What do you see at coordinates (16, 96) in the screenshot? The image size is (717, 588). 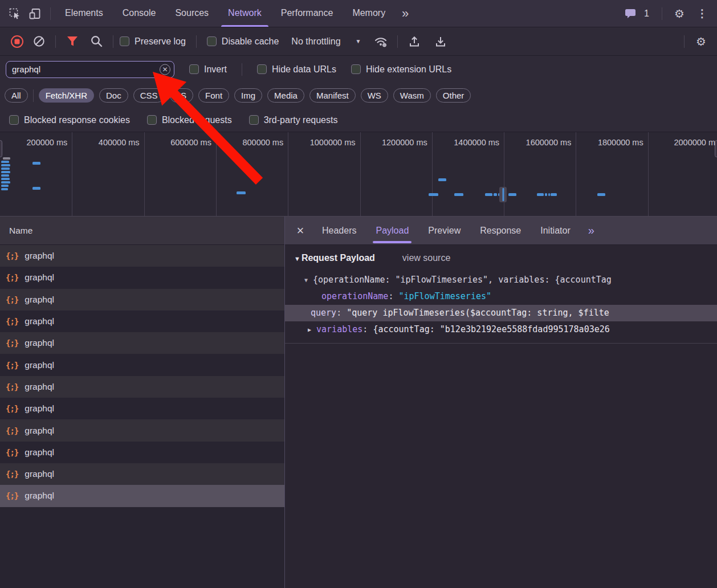 I see `chip-all: All` at bounding box center [16, 96].